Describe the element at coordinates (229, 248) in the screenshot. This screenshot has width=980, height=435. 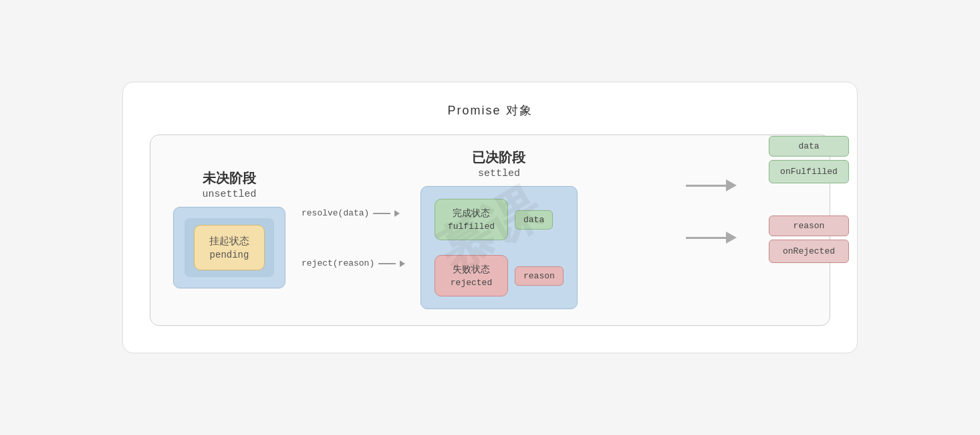
I see `unsettled-inner-blue: 挂起状态 pending` at that location.